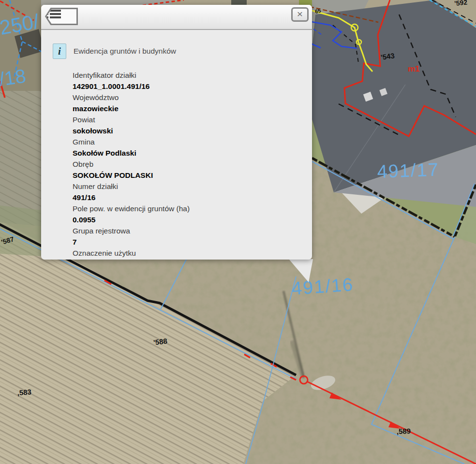 The image size is (476, 464). What do you see at coordinates (188, 86) in the screenshot?
I see `attribute-value: 142901_1.0001.491/16` at bounding box center [188, 86].